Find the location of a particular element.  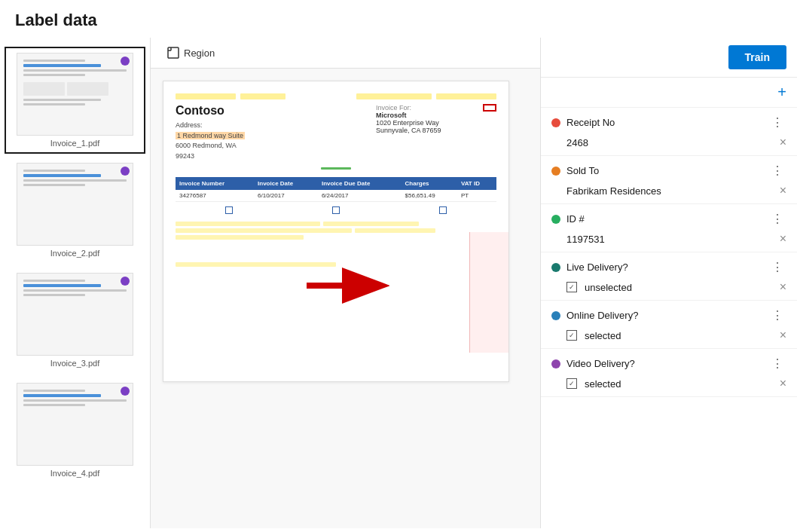

label-delete-button-online-delivery: × is located at coordinates (783, 335).